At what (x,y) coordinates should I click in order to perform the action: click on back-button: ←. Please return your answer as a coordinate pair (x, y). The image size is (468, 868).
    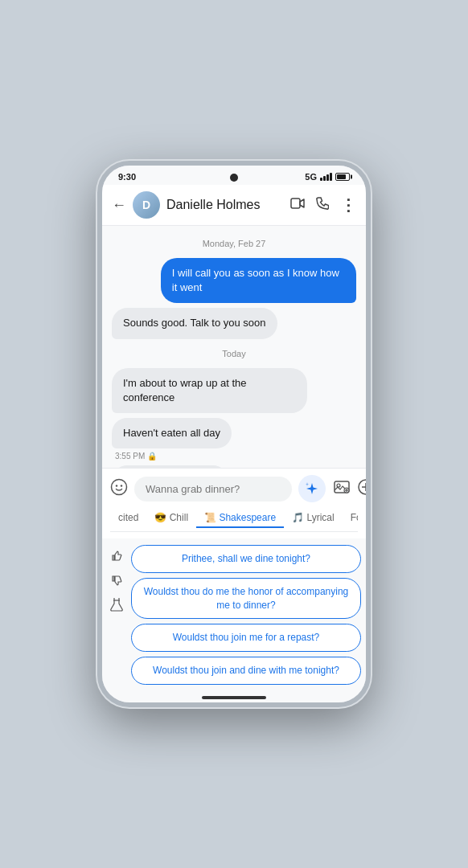
    Looking at the image, I should click on (119, 206).